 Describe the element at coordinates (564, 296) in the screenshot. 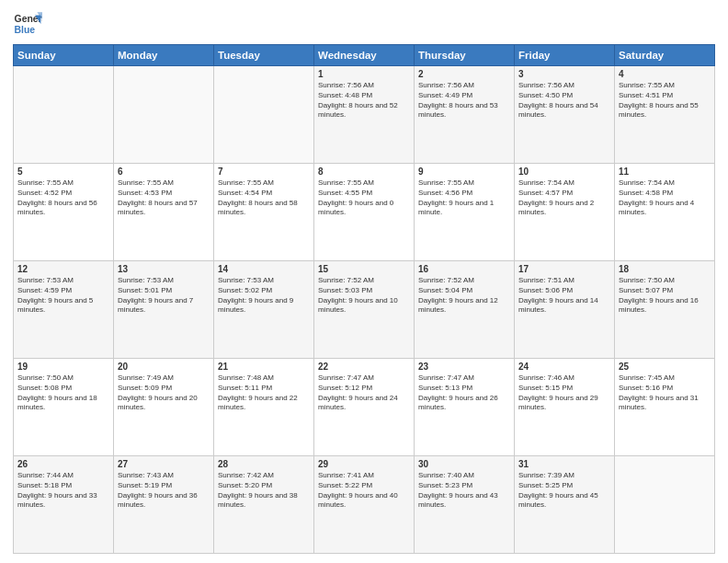

I see `day-info: Sunrise: 7:51 AM Sunset: 5:06 PM Dayligh…` at that location.